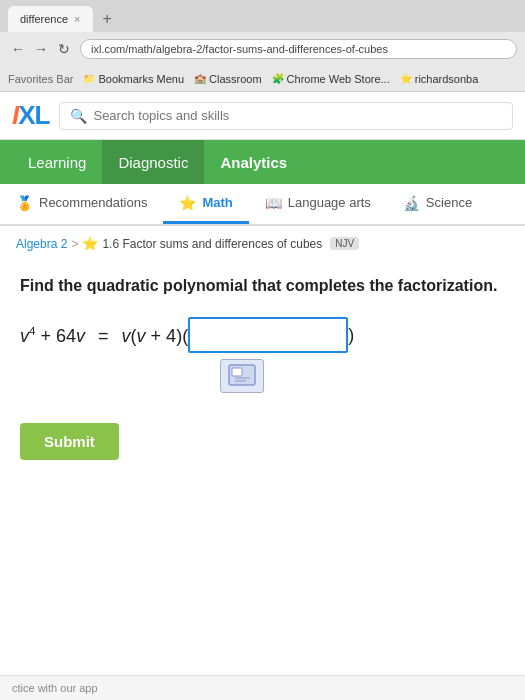 The width and height of the screenshot is (525, 700). I want to click on richardsonba-icon: ⭐, so click(406, 78).